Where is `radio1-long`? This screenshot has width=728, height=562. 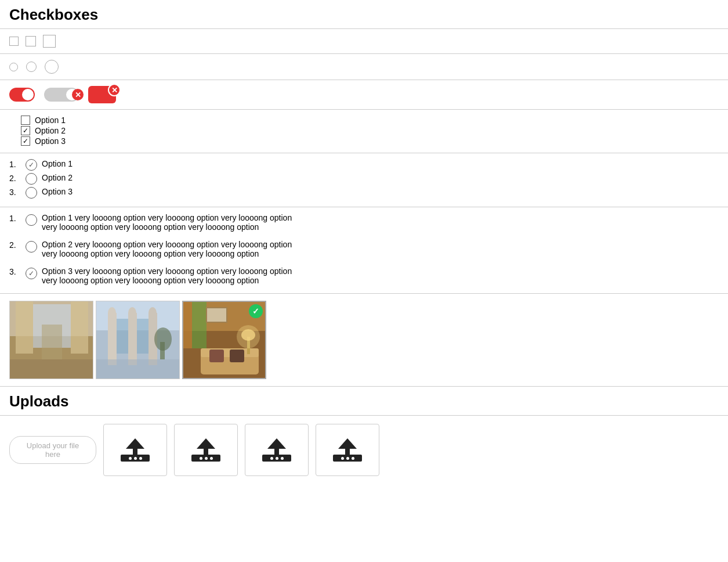
radio1-long is located at coordinates (31, 220).